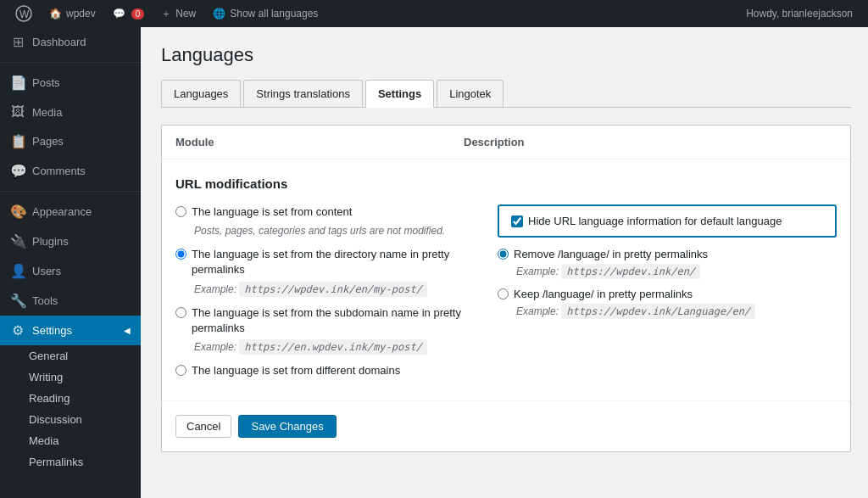 Image resolution: width=868 pixels, height=498 pixels. What do you see at coordinates (70, 112) in the screenshot?
I see `sidebar-item-media: 🖼 Media` at bounding box center [70, 112].